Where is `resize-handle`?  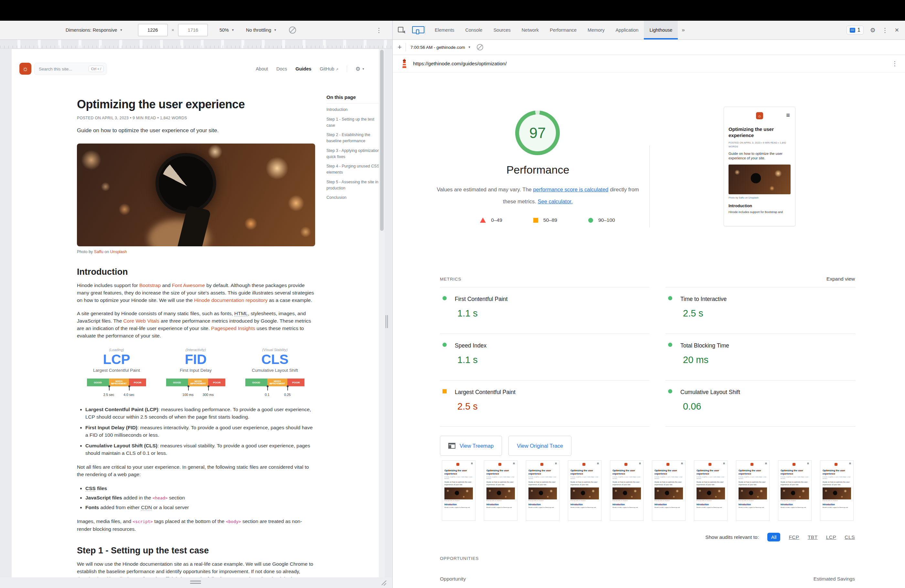 resize-handle is located at coordinates (195, 583).